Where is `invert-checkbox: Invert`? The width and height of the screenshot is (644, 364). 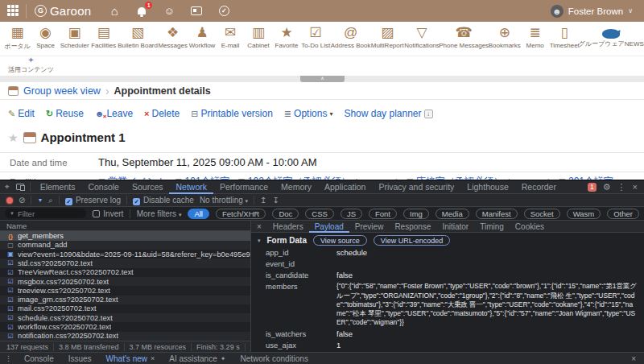 invert-checkbox: Invert is located at coordinates (108, 214).